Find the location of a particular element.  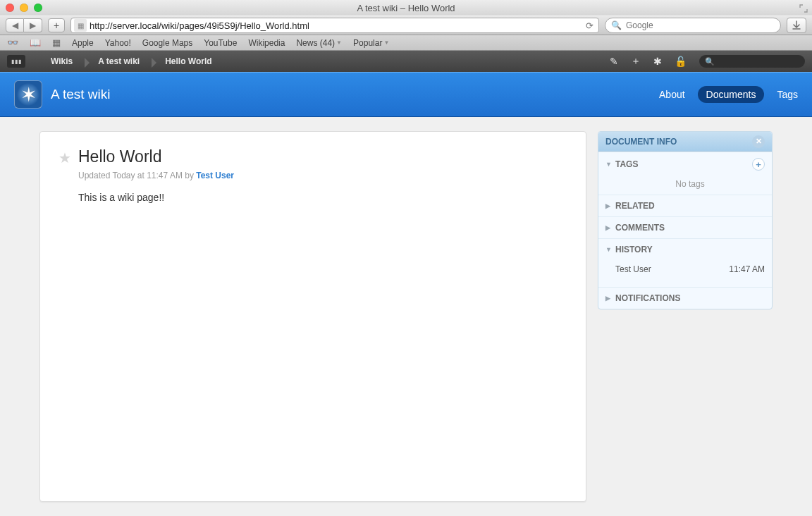

section-tags-label: TAGS is located at coordinates (627, 164).